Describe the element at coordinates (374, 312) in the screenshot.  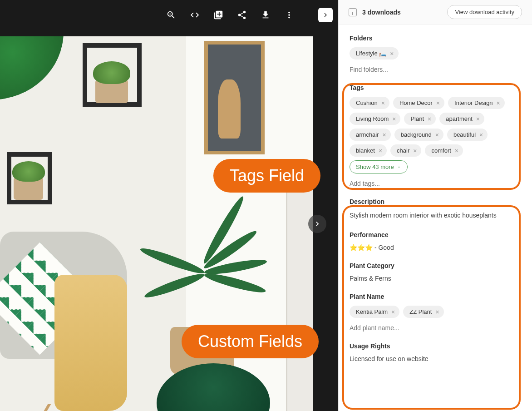
I see `plant-name-chip: Kentia Palm×` at that location.